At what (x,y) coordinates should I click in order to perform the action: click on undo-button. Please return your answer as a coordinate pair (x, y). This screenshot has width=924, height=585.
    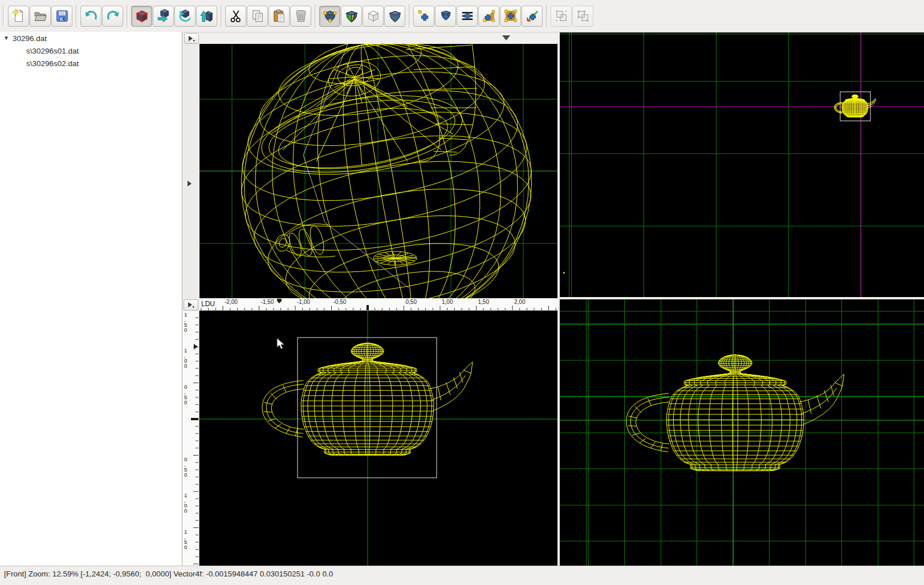
    Looking at the image, I should click on (91, 16).